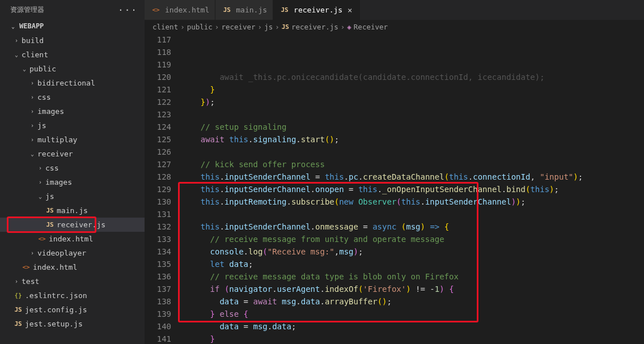 This screenshot has width=644, height=344. Describe the element at coordinates (641, 189) in the screenshot. I see `minimap` at that location.